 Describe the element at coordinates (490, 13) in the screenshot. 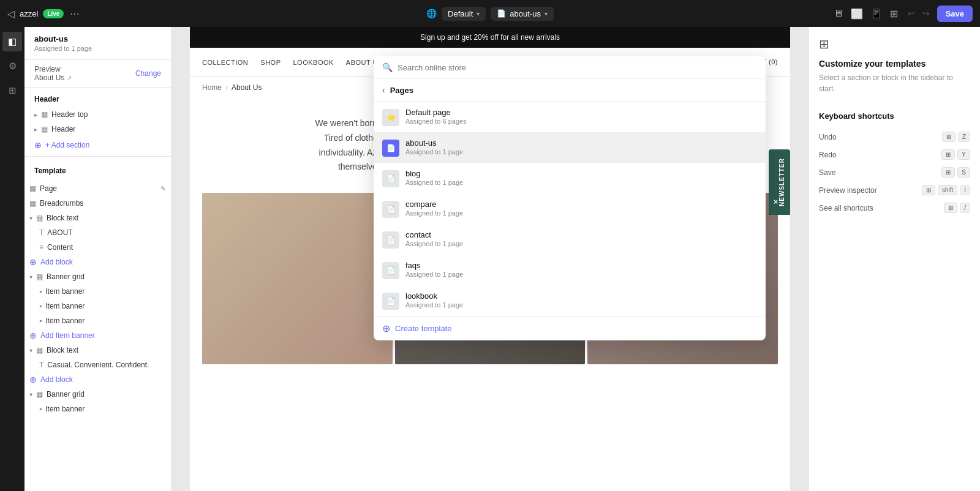

I see `top-bar-center: 🌐 Default ▾ 📄 about-us ▾` at that location.